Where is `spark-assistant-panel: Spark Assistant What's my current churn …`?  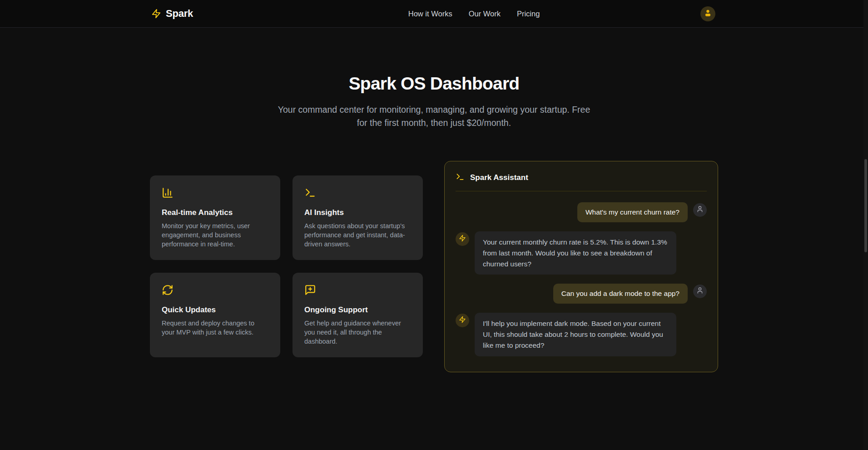 spark-assistant-panel: Spark Assistant What's my current churn … is located at coordinates (581, 266).